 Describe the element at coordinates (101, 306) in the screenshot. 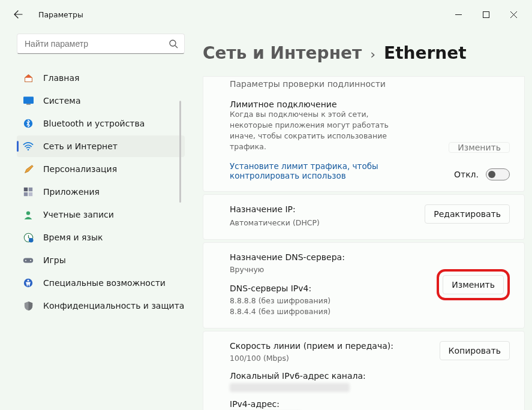

I see `nav-privacy: Конфиденциальность и защита` at that location.